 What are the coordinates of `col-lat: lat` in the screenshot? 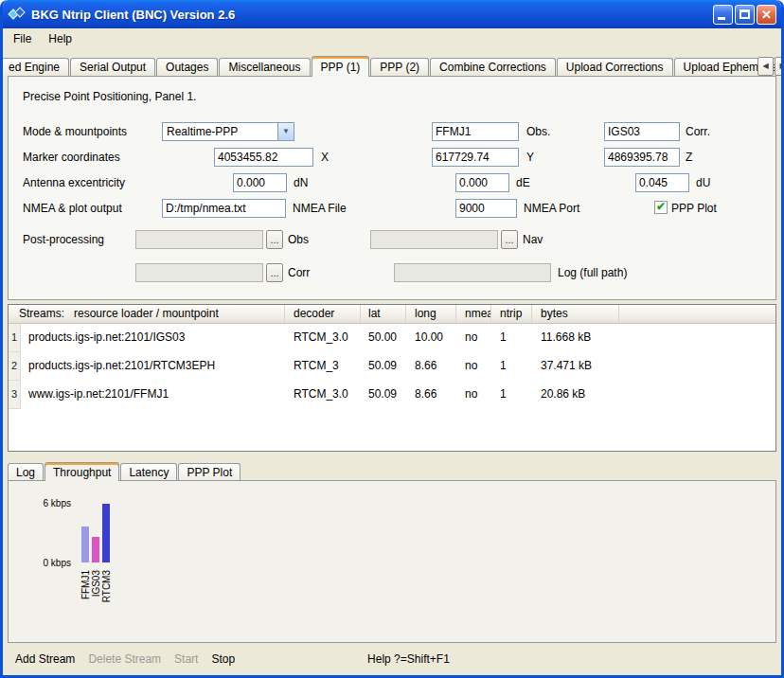 It's located at (383, 314).